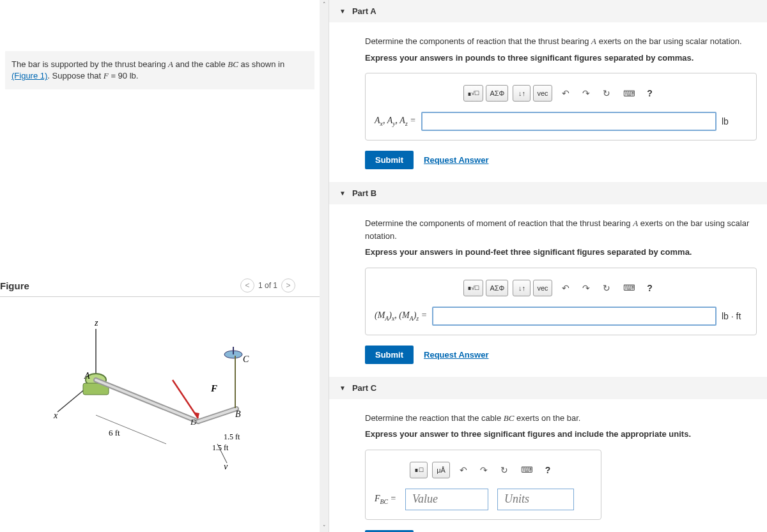 Image resolution: width=767 pixels, height=532 pixels. I want to click on part-b-unit: lb · ft, so click(734, 316).